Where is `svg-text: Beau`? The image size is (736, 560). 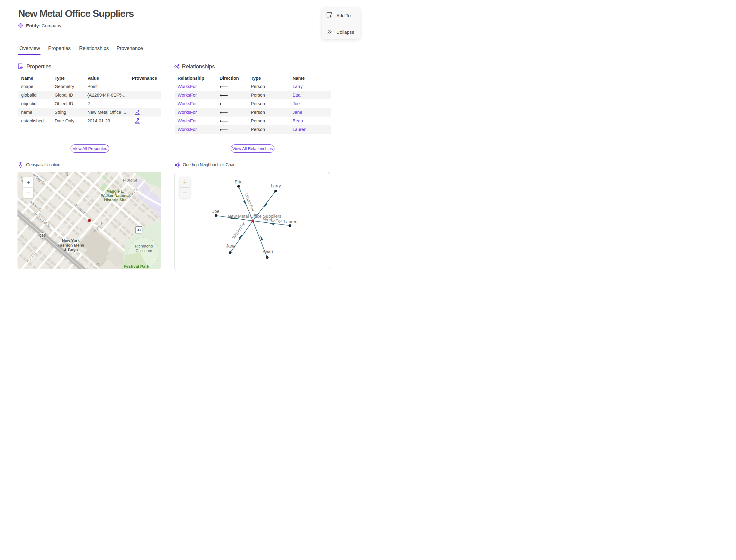
svg-text: Beau is located at coordinates (268, 251).